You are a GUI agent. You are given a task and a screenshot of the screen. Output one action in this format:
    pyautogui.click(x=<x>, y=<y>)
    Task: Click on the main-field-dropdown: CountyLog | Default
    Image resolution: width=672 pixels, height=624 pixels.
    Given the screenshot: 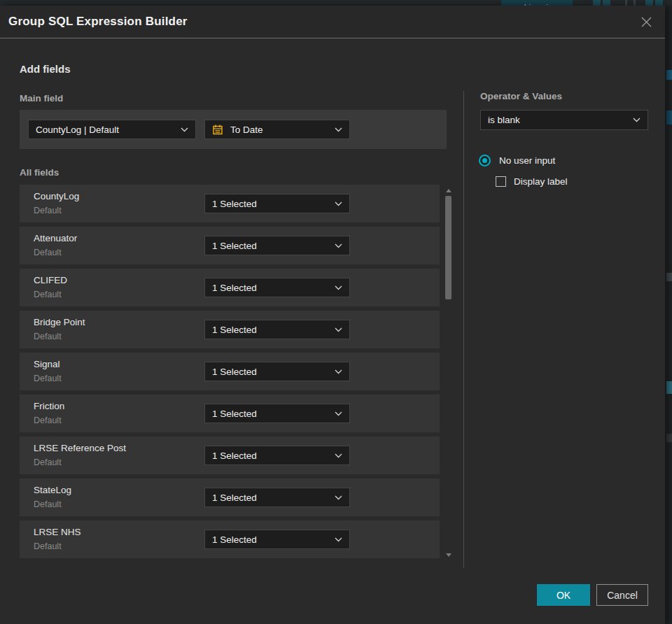 What is the action you would take?
    pyautogui.click(x=112, y=129)
    